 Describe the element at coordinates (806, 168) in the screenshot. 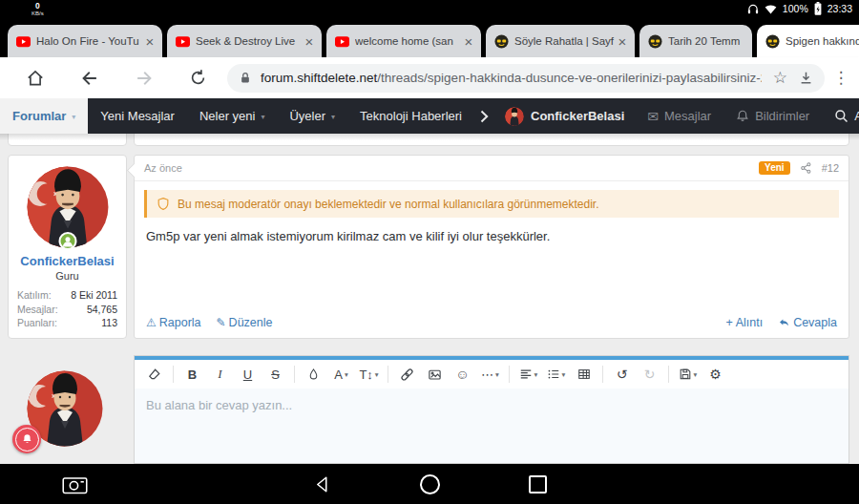

I see `share-icon` at that location.